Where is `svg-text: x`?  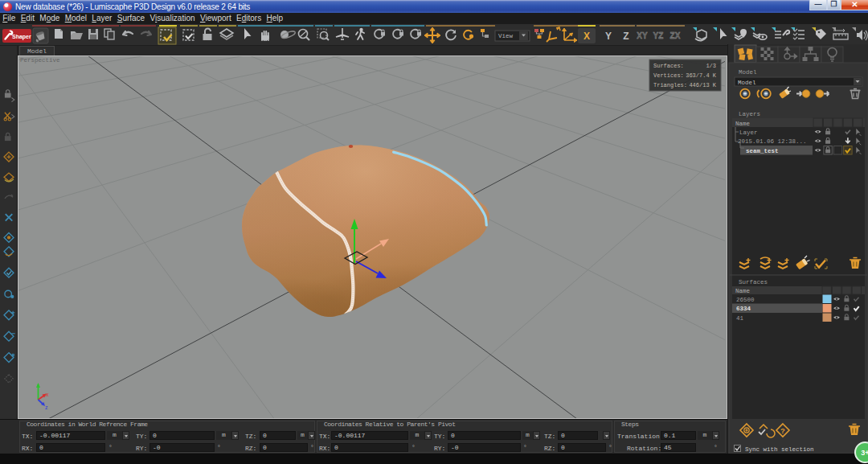 svg-text: x is located at coordinates (47, 394).